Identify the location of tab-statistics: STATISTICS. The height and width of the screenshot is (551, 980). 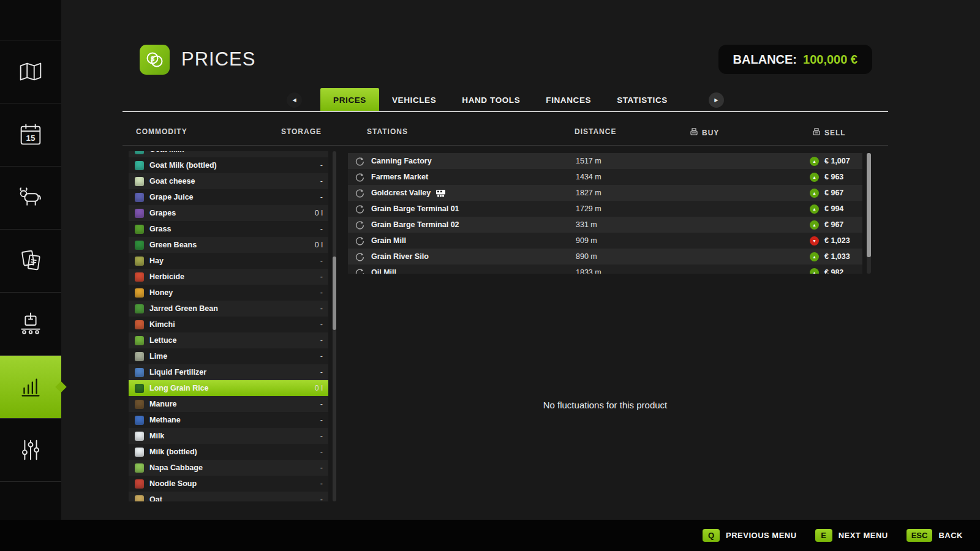
(642, 100).